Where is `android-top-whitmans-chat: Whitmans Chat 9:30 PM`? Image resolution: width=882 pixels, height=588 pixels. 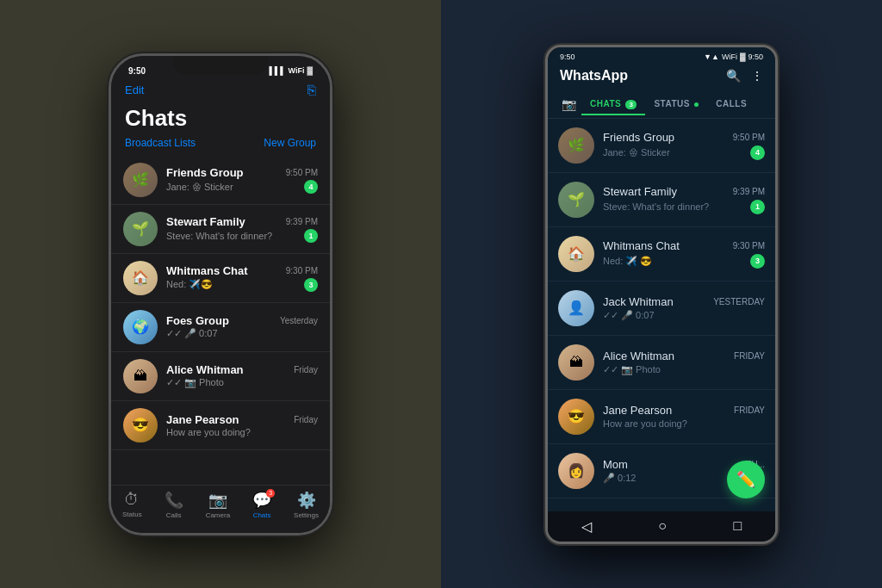
android-top-whitmans-chat: Whitmans Chat 9:30 PM is located at coordinates (684, 246).